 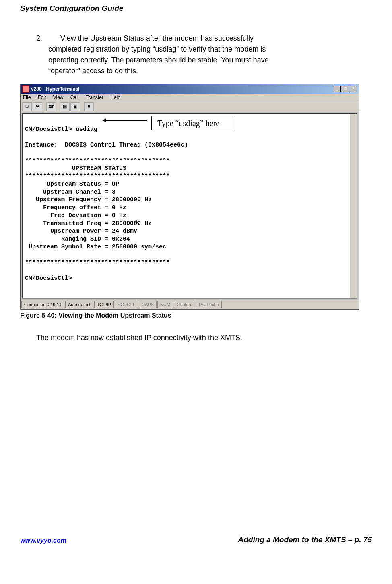 What do you see at coordinates (198, 71) in the screenshot?
I see `step-text-4: “operator” access to do this.` at bounding box center [198, 71].